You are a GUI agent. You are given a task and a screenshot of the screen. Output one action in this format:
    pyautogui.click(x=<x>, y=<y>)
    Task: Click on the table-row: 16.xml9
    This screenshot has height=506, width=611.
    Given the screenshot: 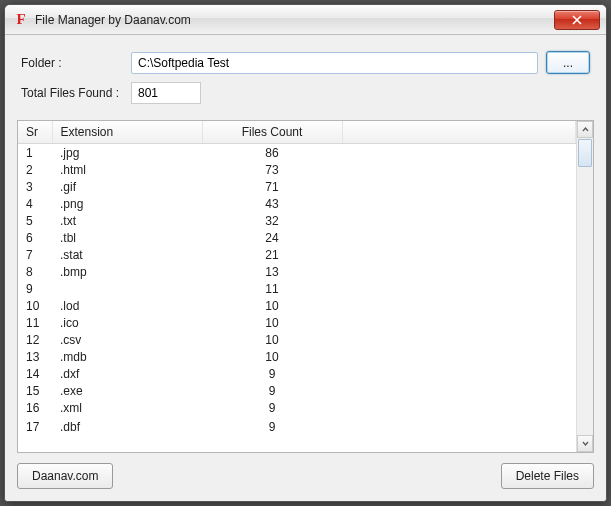 What is the action you would take?
    pyautogui.click(x=297, y=408)
    